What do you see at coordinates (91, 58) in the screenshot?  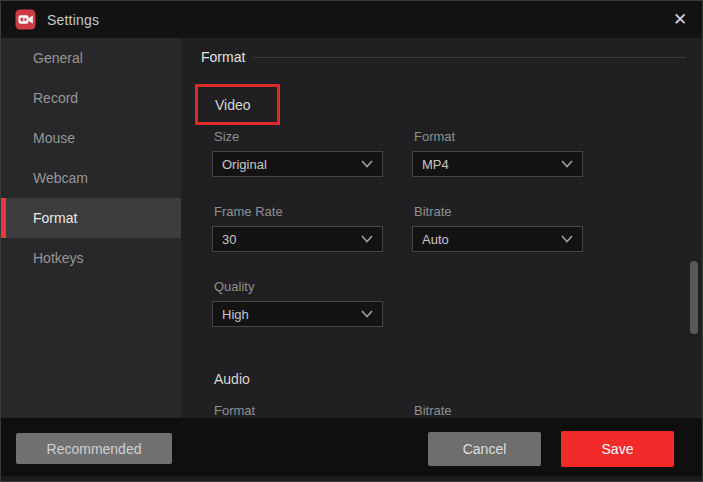 I see `sidebar-item-general: General` at bounding box center [91, 58].